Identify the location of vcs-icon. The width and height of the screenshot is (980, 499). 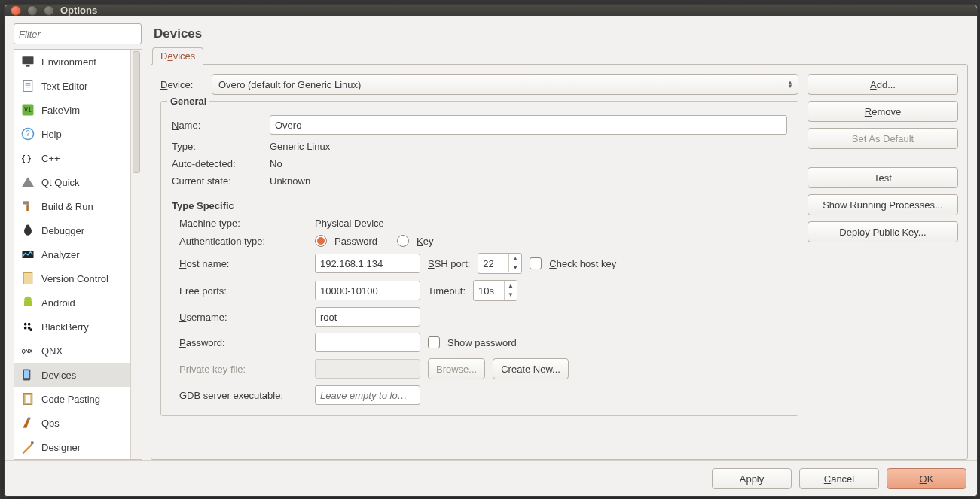
(28, 278).